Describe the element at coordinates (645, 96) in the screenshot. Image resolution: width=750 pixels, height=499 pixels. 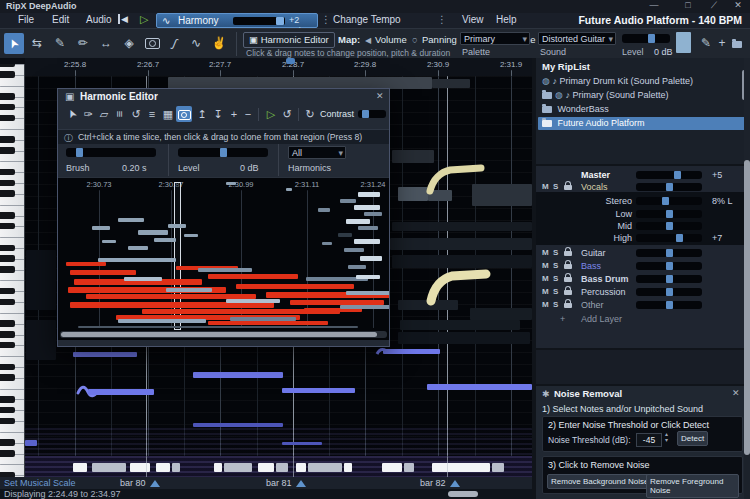
I see `riplist-item: ◍ ♪ Primary (Sound Palette)` at that location.